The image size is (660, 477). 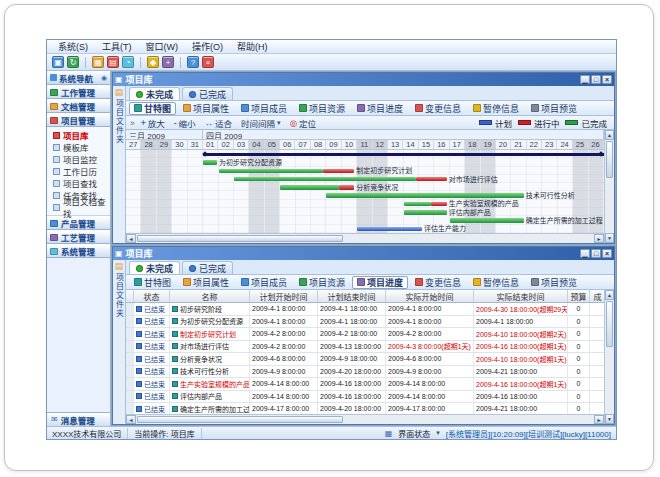 What do you see at coordinates (264, 282) in the screenshot?
I see `subtab-members: 项目成员` at bounding box center [264, 282].